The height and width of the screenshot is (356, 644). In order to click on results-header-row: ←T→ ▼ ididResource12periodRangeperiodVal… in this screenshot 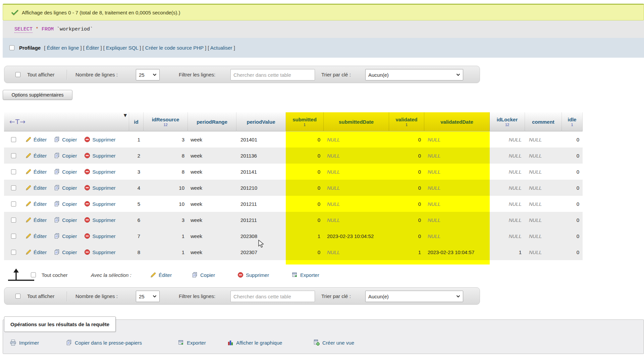, I will do `click(293, 122)`.